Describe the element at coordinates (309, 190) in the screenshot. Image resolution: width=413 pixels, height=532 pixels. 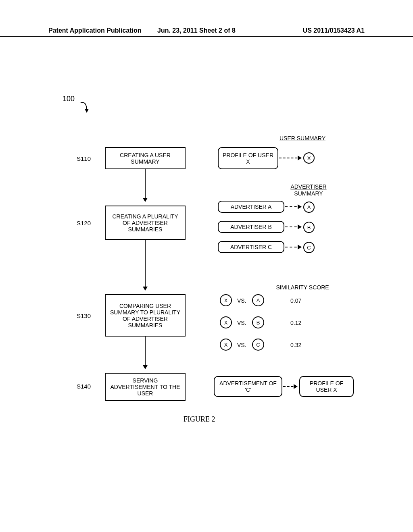
I see `advertiser-summary-title: ADVERTISER SUMMARY` at that location.